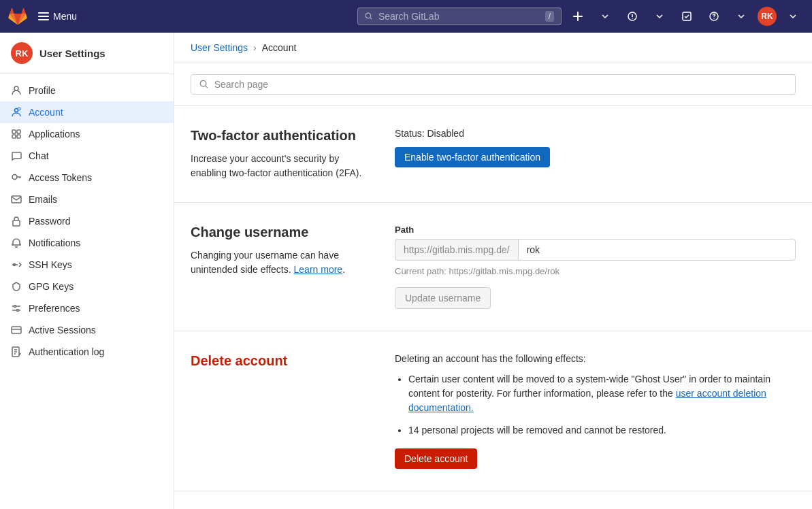  Describe the element at coordinates (276, 267) in the screenshot. I see `change-username-left: Change username Changing your username c…` at that location.